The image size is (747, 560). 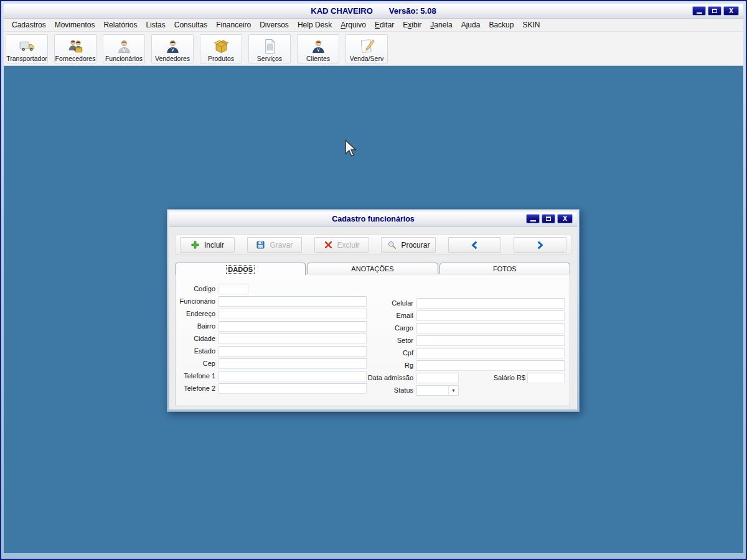 I want to click on menu-cadastros: Cadastros, so click(x=29, y=25).